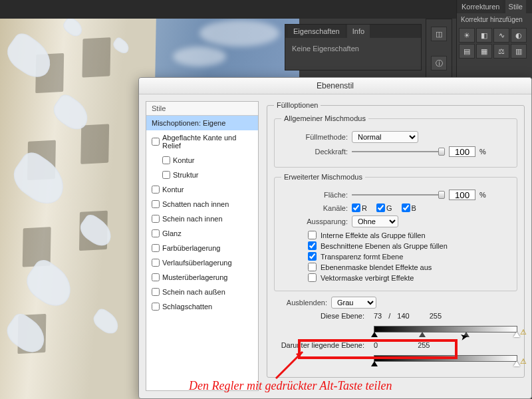  Describe the element at coordinates (516, 7) in the screenshot. I see `tab-stile: Stile` at that location.